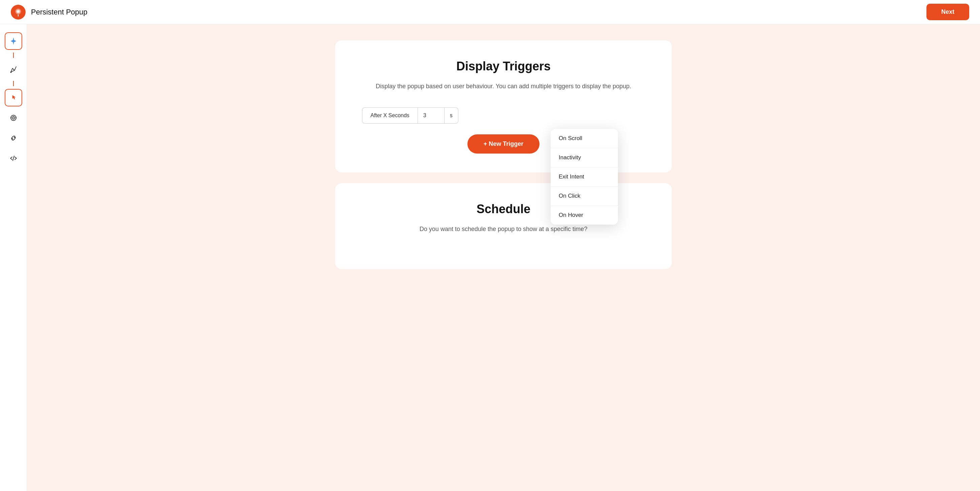 This screenshot has width=980, height=491. Describe the element at coordinates (13, 41) in the screenshot. I see `sidebar-item-magic` at that location.